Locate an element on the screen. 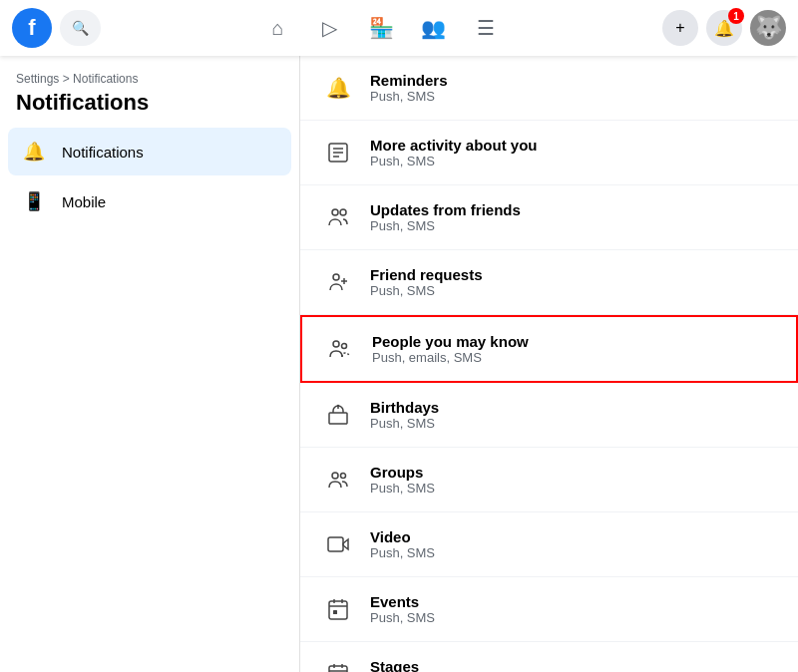 The image size is (798, 672). events-icon is located at coordinates (338, 609).